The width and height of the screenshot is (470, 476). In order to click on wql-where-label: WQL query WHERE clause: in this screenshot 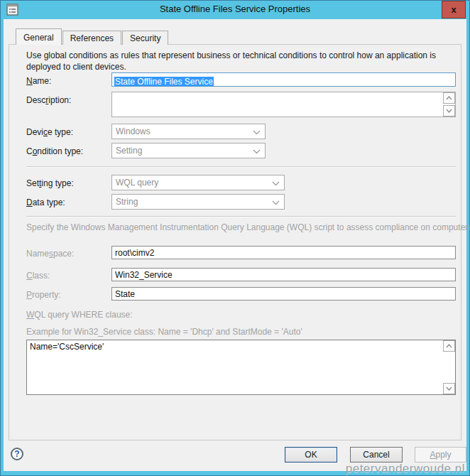, I will do `click(80, 315)`.